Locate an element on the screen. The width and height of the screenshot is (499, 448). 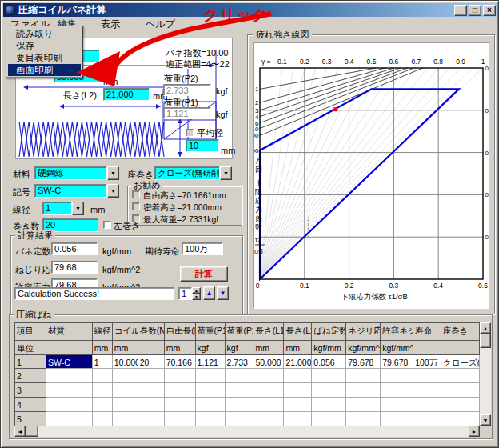
free-height-checkbox is located at coordinates (136, 194).